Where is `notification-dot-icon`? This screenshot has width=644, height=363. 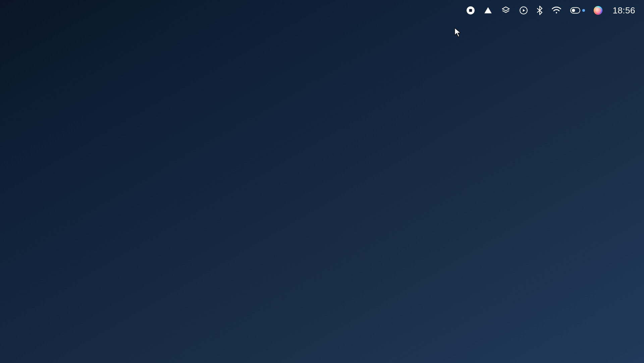
notification-dot-icon is located at coordinates (584, 10).